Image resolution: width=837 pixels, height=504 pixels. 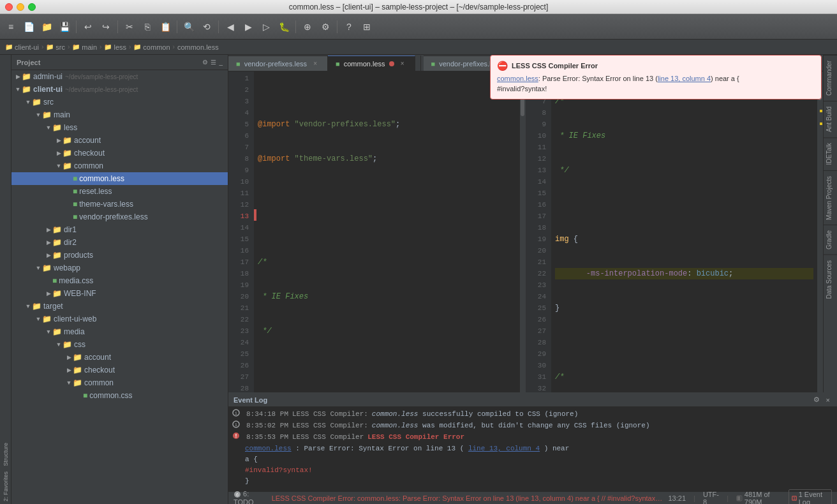 What do you see at coordinates (831, 119) in the screenshot?
I see `ant-build-tab: Ant Build` at bounding box center [831, 119].